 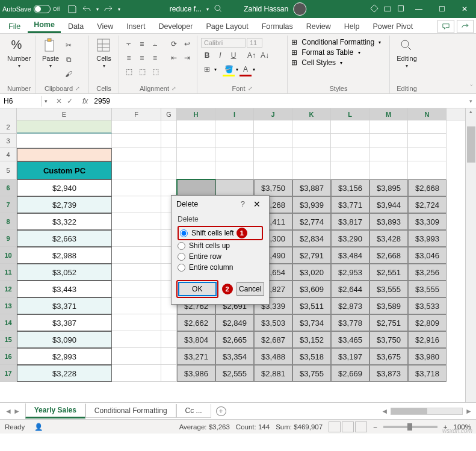 What do you see at coordinates (312, 114) in the screenshot?
I see `col-header-K: K` at bounding box center [312, 114].